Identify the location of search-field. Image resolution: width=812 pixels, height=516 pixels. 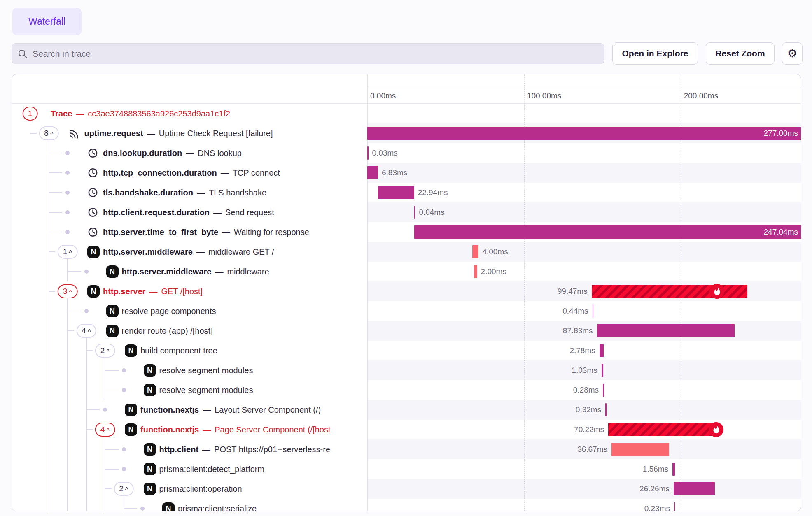
(315, 54).